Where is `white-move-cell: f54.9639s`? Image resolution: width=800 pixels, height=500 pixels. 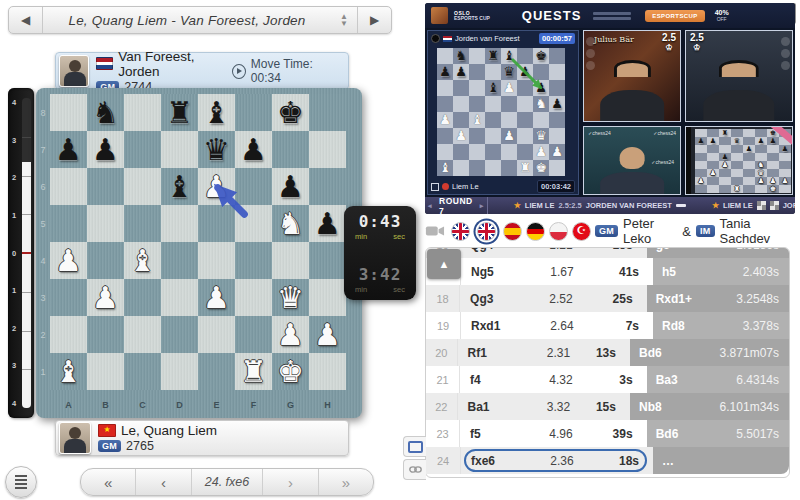
white-move-cell: f54.9639s is located at coordinates (554, 434).